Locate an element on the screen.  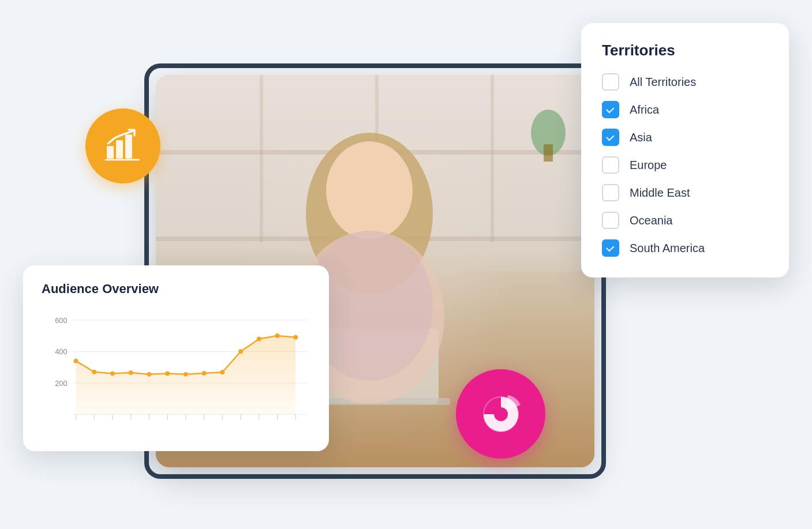
audience-overview-title: Audience Overview is located at coordinates (176, 289).